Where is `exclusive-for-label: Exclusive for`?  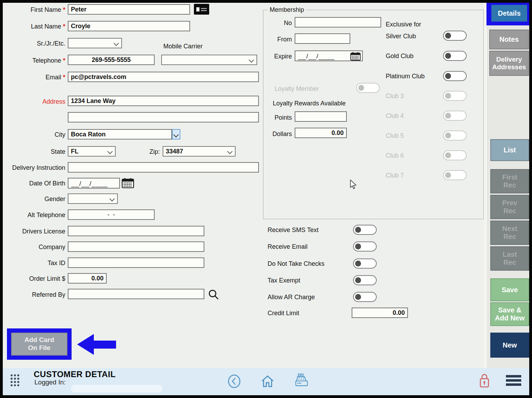
exclusive-for-label: Exclusive for is located at coordinates (403, 24).